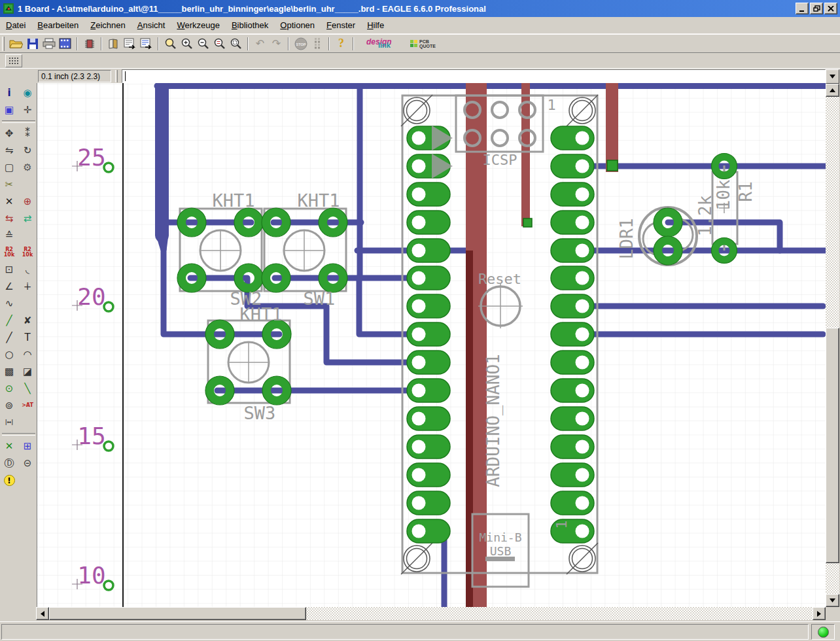 The height and width of the screenshot is (641, 840). I want to click on menu-ansicht: Ansicht, so click(152, 25).